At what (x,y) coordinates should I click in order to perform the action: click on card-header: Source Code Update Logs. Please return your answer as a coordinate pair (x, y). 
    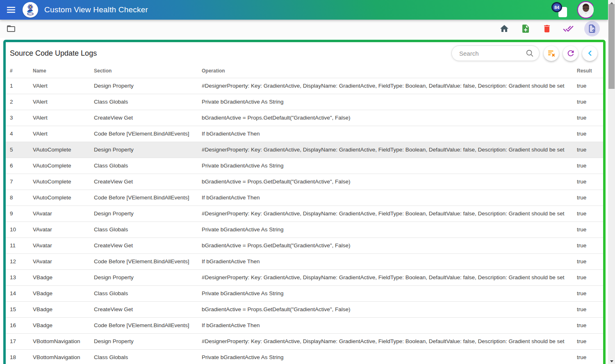
    Looking at the image, I should click on (304, 53).